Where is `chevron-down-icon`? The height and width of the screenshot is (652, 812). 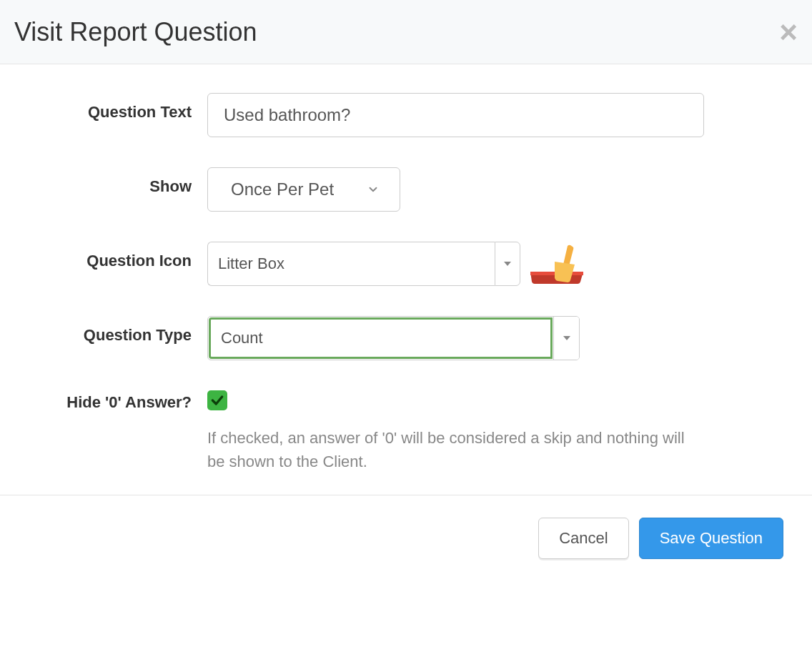
chevron-down-icon is located at coordinates (373, 189).